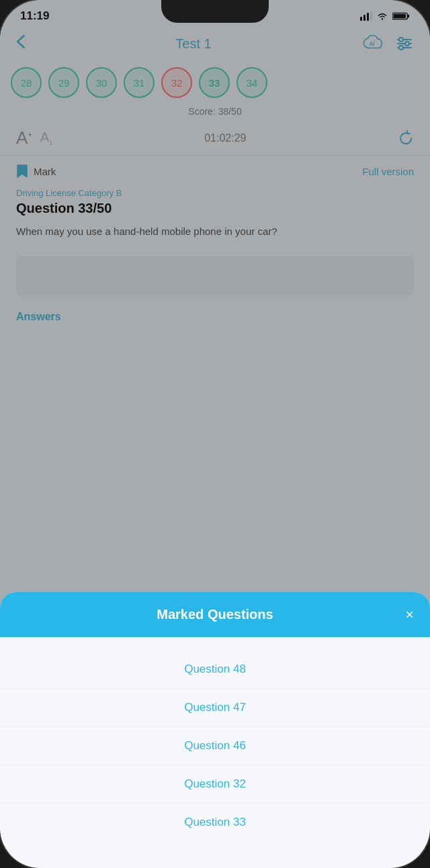  What do you see at coordinates (215, 615) in the screenshot?
I see `modal-header: Marked Questions ×` at bounding box center [215, 615].